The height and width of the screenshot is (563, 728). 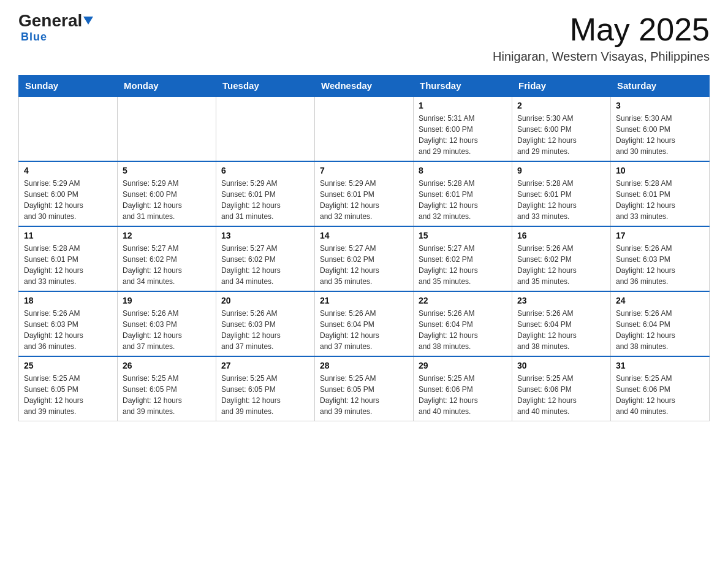 I want to click on day-number: 27, so click(x=265, y=366).